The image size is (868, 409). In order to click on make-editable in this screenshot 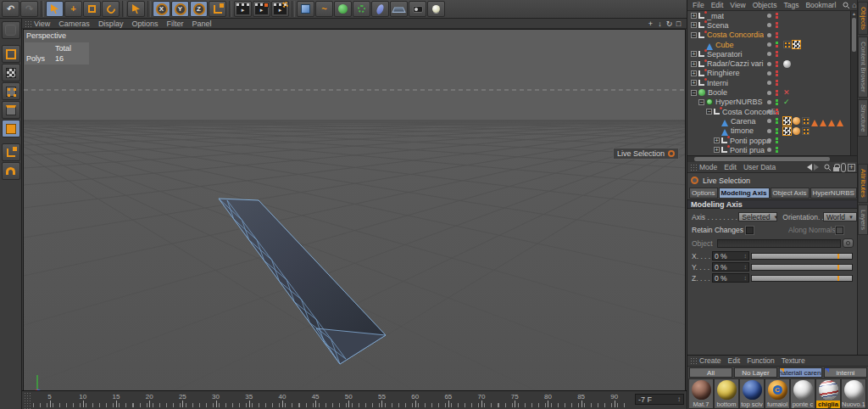, I will do `click(11, 31)`.